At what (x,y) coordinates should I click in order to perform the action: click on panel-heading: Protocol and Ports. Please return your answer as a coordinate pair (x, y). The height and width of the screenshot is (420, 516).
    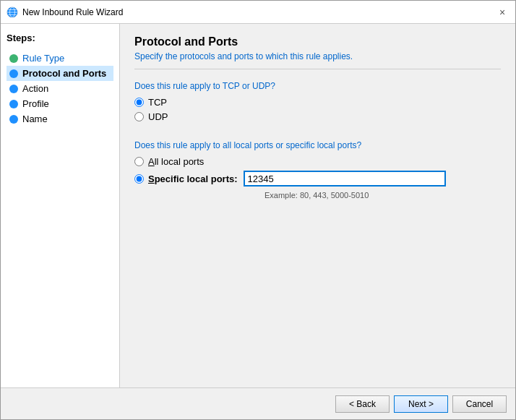
    Looking at the image, I should click on (318, 42).